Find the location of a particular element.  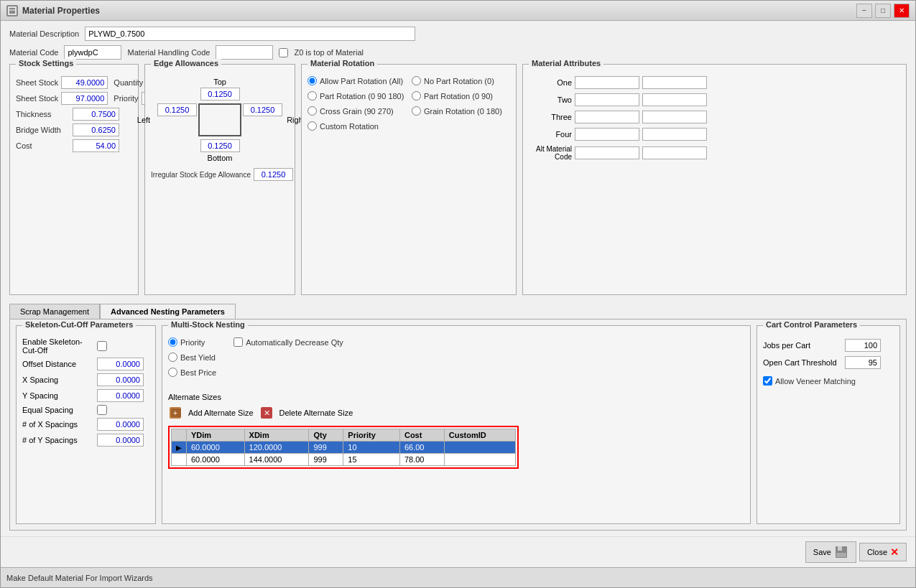

close-button: Close ✕ is located at coordinates (883, 552).